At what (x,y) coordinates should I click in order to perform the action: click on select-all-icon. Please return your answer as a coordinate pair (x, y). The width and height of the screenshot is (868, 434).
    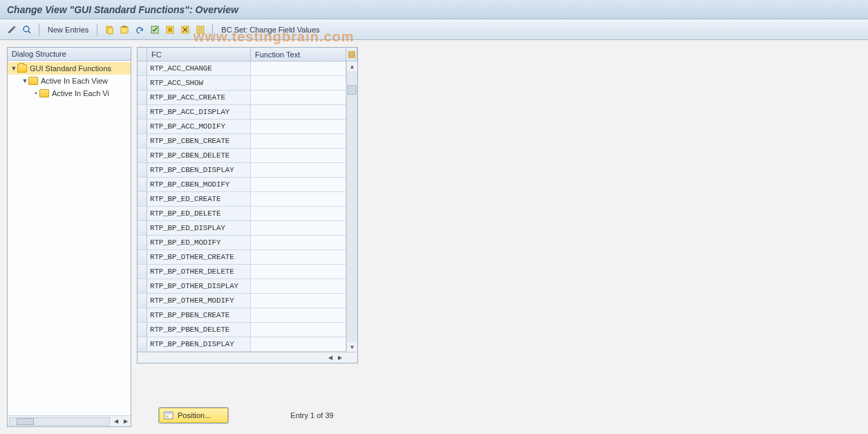
    Looking at the image, I should click on (155, 30).